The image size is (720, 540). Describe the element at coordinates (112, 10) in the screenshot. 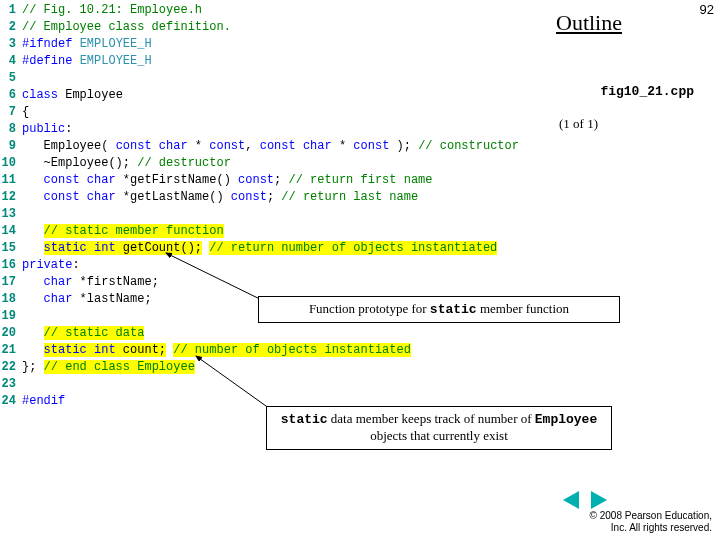

I see `code-token: // Fig. 10.21: Employee.h` at that location.